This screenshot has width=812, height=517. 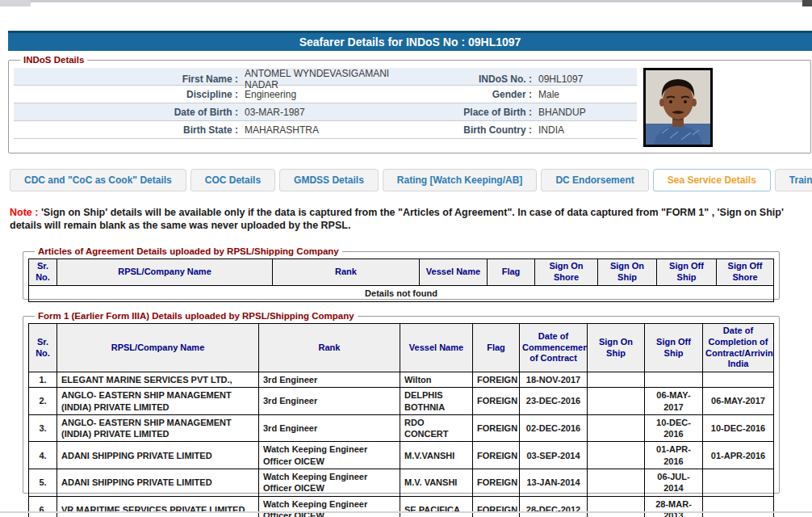 What do you see at coordinates (329, 348) in the screenshot?
I see `form1-col-rank: Rank` at bounding box center [329, 348].